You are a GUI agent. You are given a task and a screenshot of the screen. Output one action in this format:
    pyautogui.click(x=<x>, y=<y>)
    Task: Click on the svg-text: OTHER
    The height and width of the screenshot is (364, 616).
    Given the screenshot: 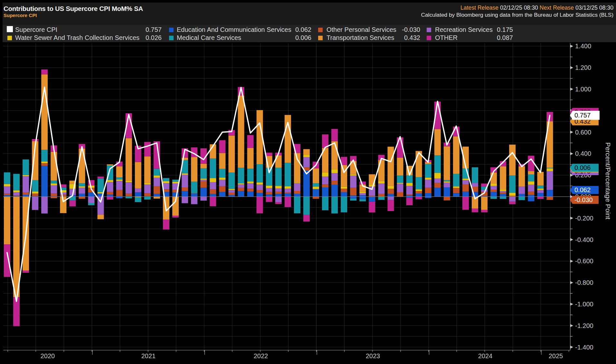 What is the action you would take?
    pyautogui.click(x=446, y=38)
    